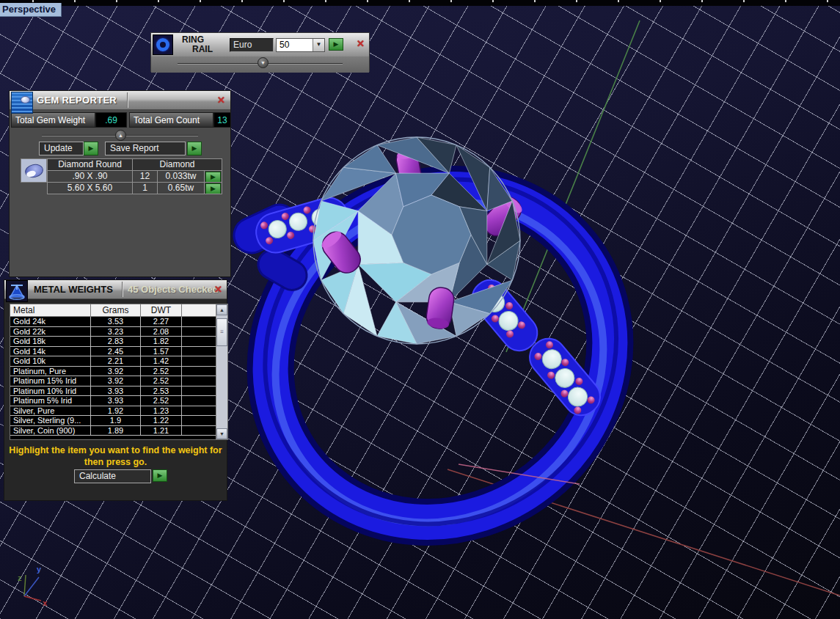  Describe the element at coordinates (32, 586) in the screenshot. I see `axis-gizmo: z y x` at that location.